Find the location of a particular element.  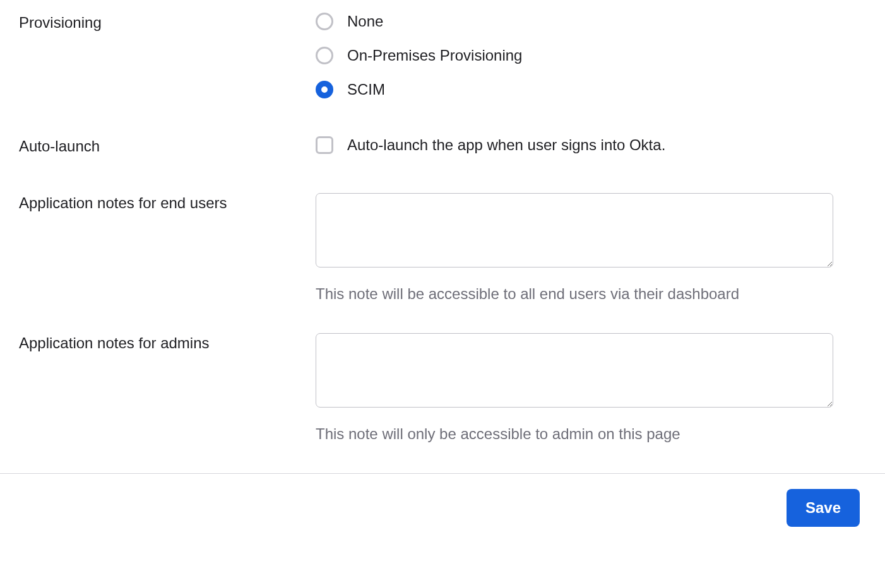

radio-label: On-Premises Provisioning is located at coordinates (434, 56).